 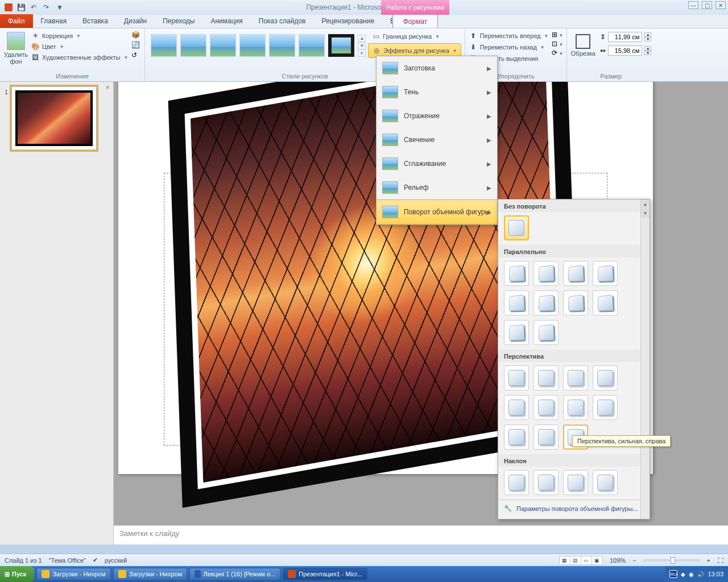 I want to click on reading-view-button: ▭, so click(x=586, y=560).